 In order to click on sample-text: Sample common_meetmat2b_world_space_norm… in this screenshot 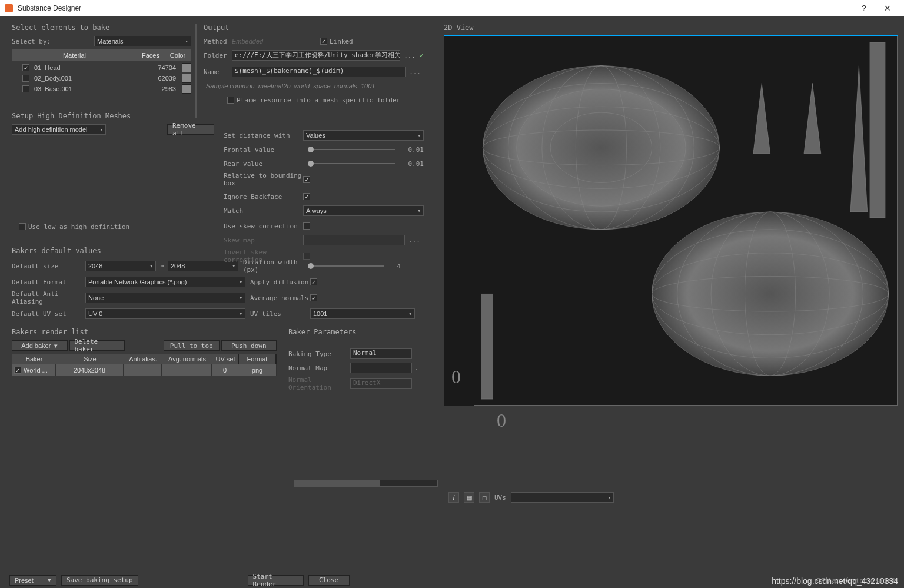, I will do `click(290, 86)`.